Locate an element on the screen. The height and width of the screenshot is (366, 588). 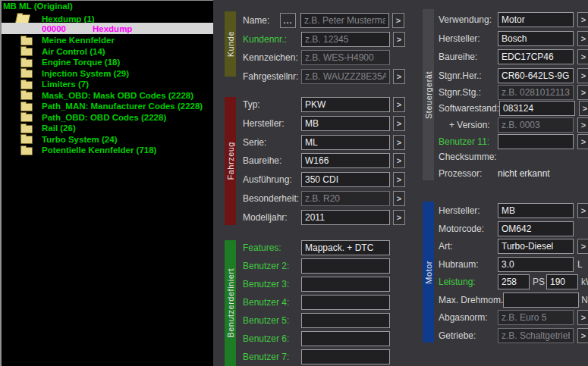
benutzer-6-field is located at coordinates (346, 339).